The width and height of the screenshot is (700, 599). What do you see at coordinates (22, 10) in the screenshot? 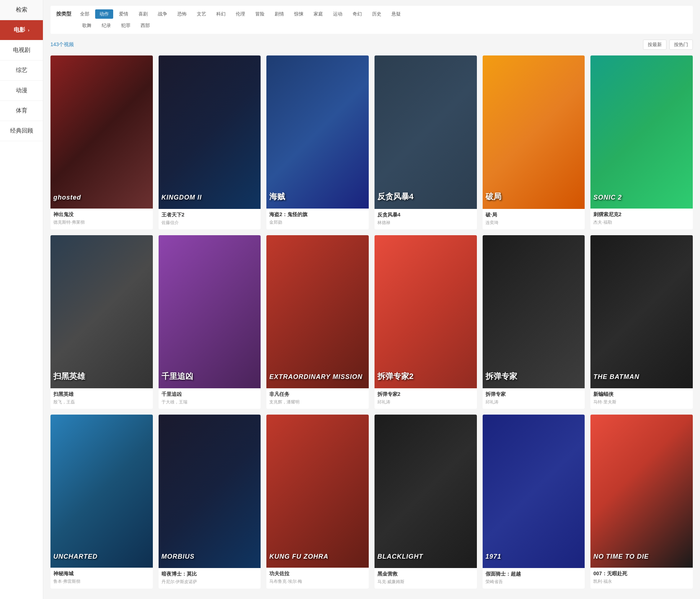
I see `sidebar-item-search: 检索` at bounding box center [22, 10].